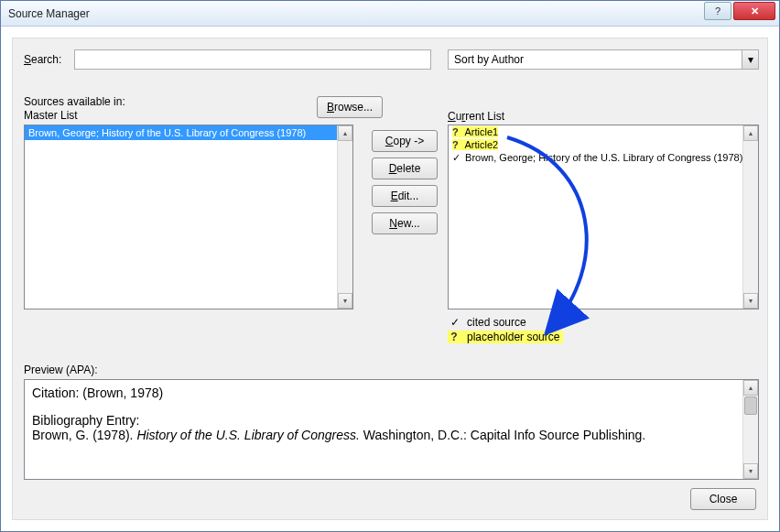 Image resolution: width=780 pixels, height=532 pixels. Describe the element at coordinates (227, 60) in the screenshot. I see `search-row: Search:` at that location.